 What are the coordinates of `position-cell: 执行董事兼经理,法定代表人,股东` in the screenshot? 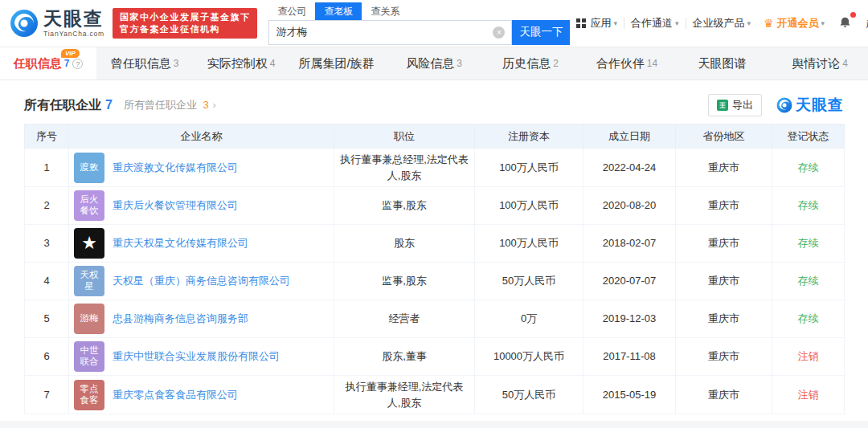 It's located at (405, 395).